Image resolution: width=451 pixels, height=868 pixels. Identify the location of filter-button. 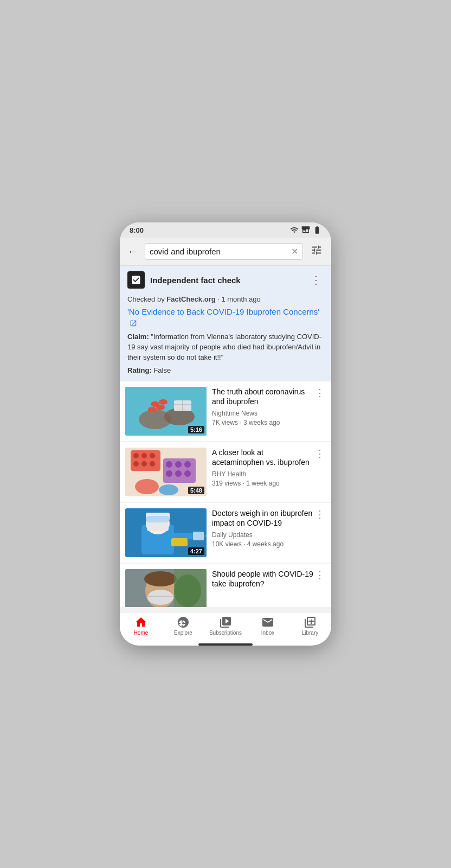
(317, 252).